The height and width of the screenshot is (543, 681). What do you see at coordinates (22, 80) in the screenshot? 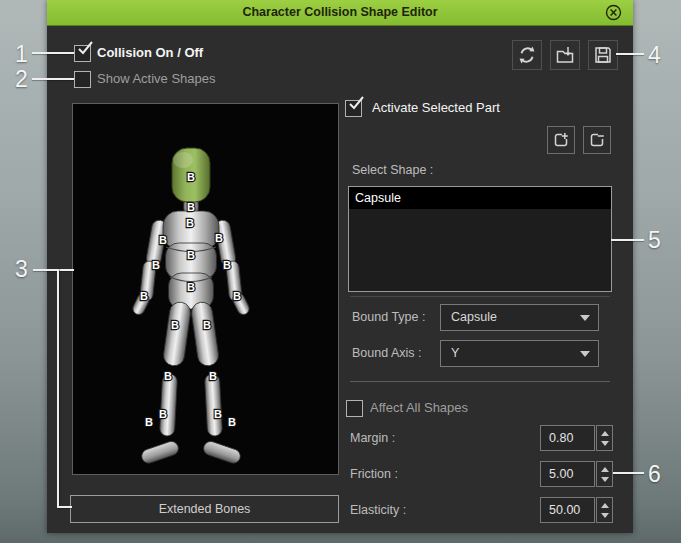
I see `callout-2-label: 2` at bounding box center [22, 80].